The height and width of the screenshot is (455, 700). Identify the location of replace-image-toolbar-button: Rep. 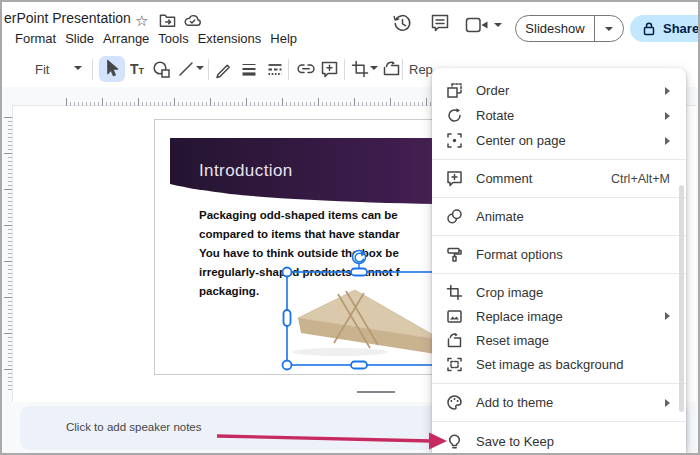
(421, 70).